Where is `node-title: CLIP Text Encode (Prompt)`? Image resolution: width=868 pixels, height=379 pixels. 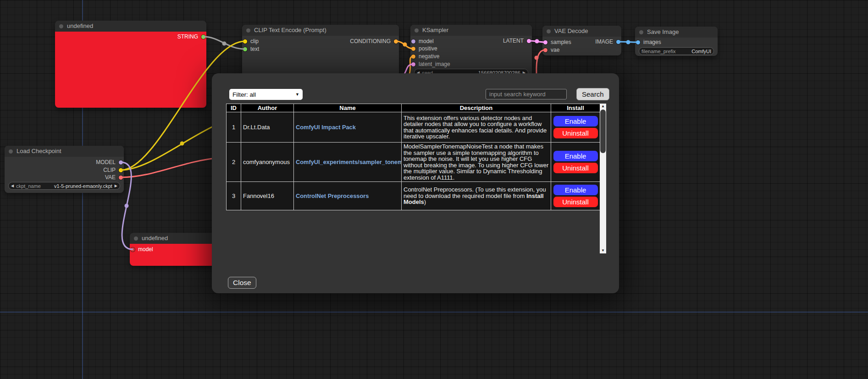
node-title: CLIP Text Encode (Prompt) is located at coordinates (290, 30).